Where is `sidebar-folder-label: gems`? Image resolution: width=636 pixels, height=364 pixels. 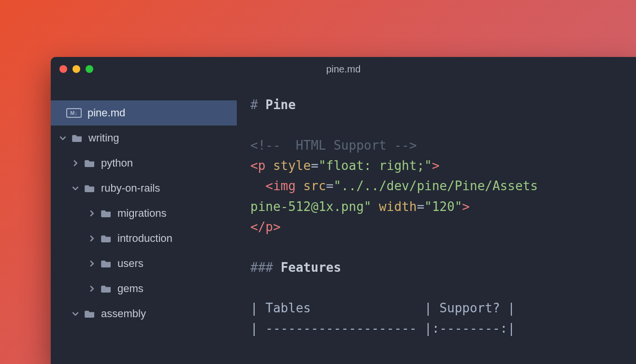
sidebar-folder-label: gems is located at coordinates (130, 289).